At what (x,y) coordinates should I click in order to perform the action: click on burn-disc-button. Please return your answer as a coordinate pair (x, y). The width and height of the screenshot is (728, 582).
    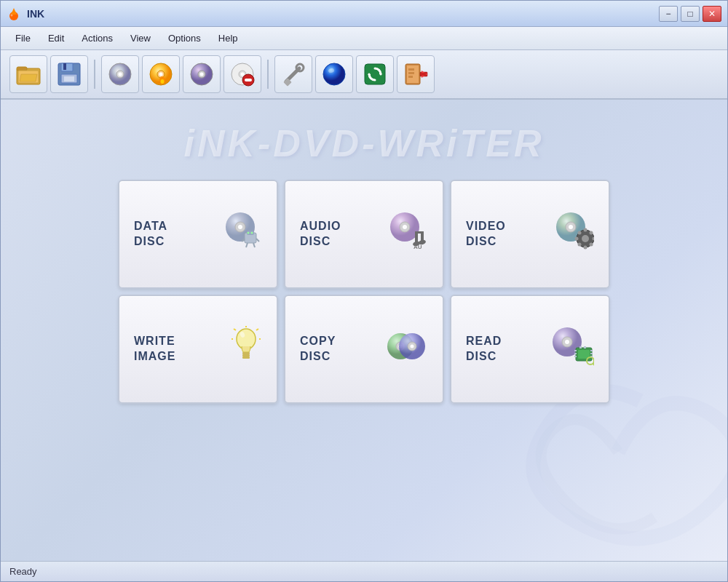
    Looking at the image, I should click on (120, 74).